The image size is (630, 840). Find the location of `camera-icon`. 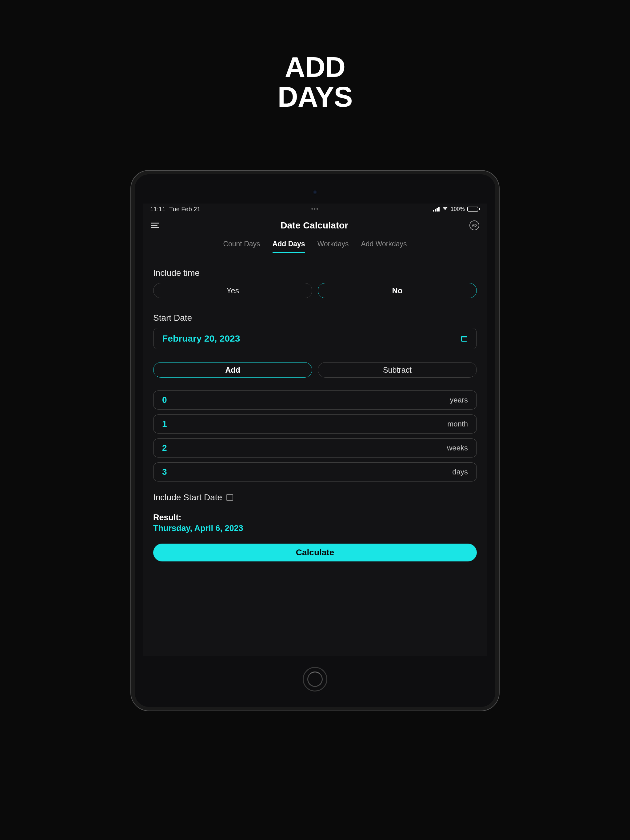

camera-icon is located at coordinates (315, 192).